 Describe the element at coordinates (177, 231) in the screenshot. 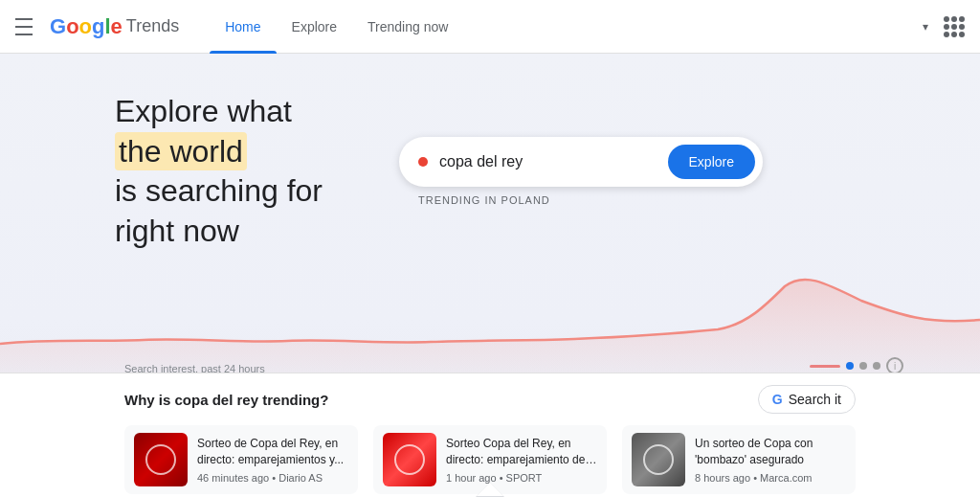

I see `hero-title-line3: right now` at that location.